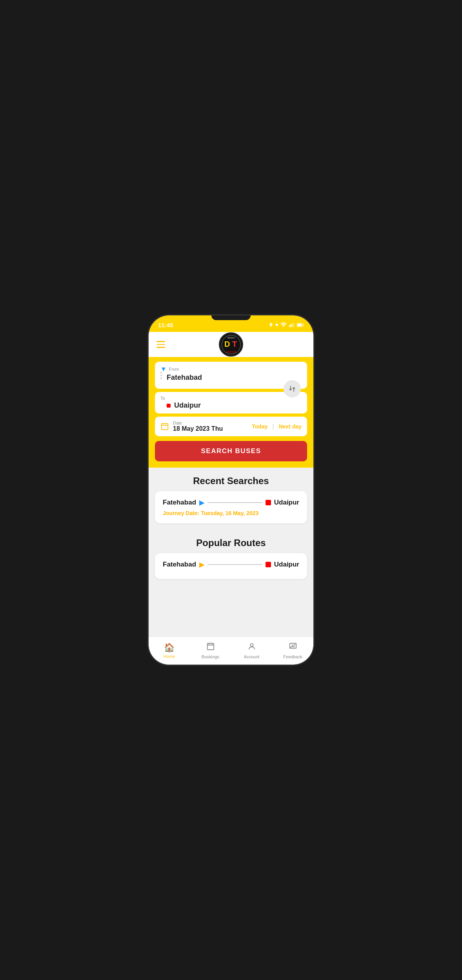 The image size is (462, 980). What do you see at coordinates (211, 648) in the screenshot?
I see `bookings-icon` at bounding box center [211, 648].